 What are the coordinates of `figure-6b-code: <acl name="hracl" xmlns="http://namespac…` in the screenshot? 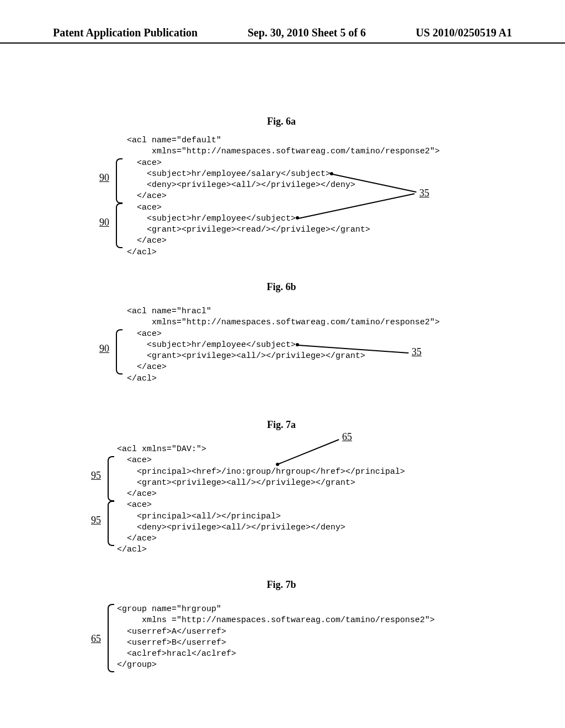 It's located at (284, 345).